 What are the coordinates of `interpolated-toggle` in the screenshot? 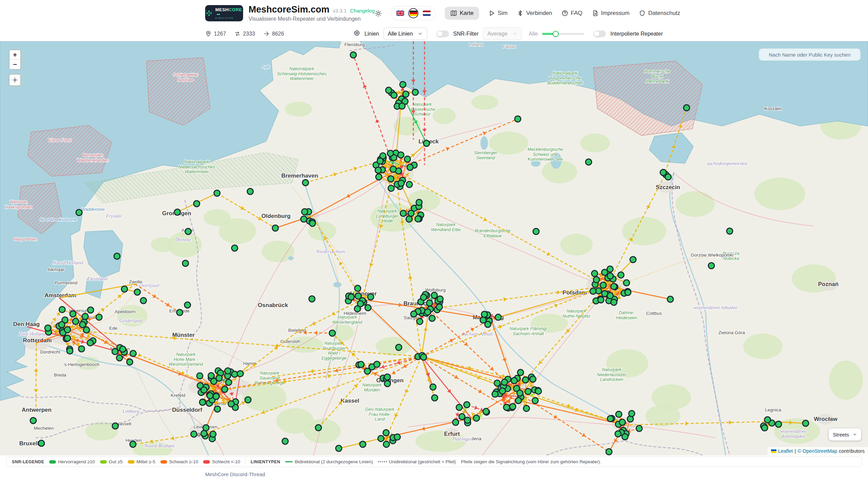 It's located at (599, 34).